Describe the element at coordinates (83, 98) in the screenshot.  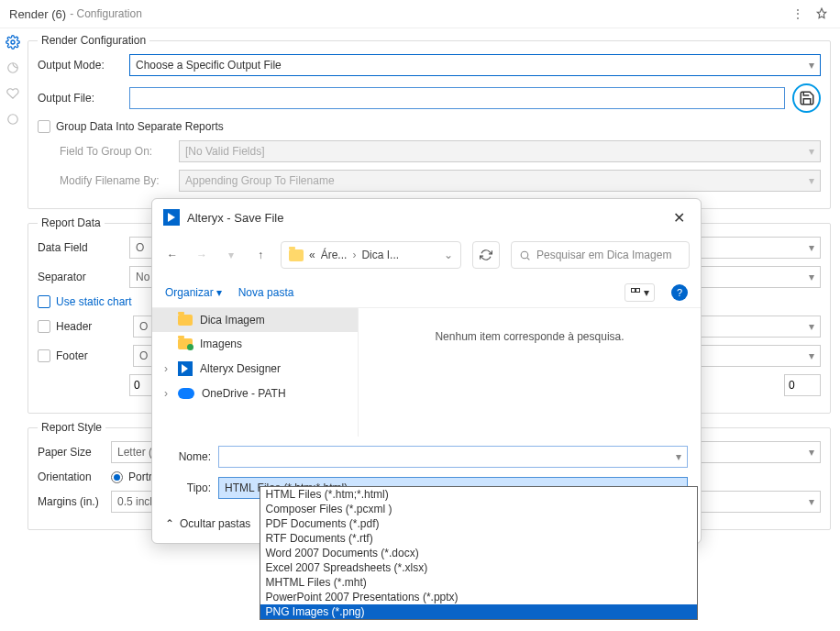
I see `output-file-label: Output File:` at that location.